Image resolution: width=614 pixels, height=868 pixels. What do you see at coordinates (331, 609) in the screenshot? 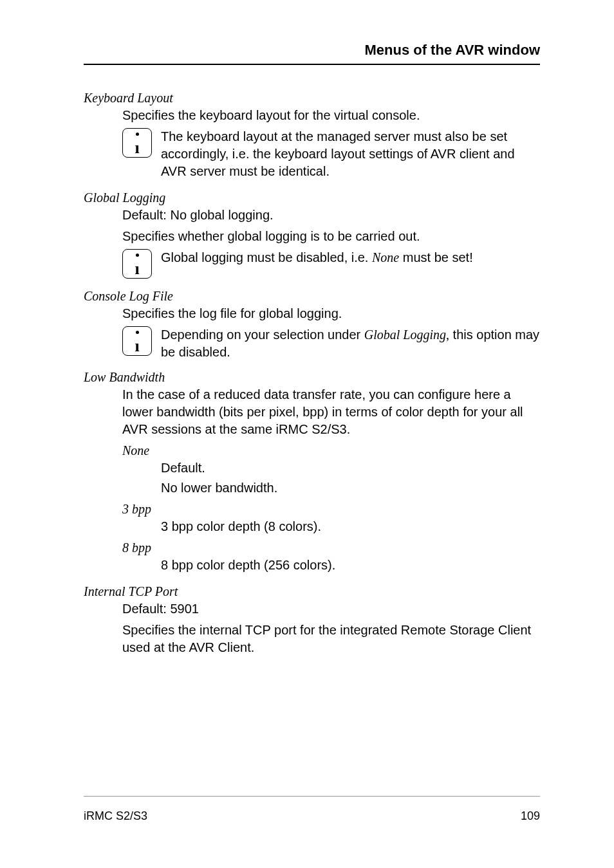
I see `desc-internal-tcp-port-1: Default: 5901` at bounding box center [331, 609].